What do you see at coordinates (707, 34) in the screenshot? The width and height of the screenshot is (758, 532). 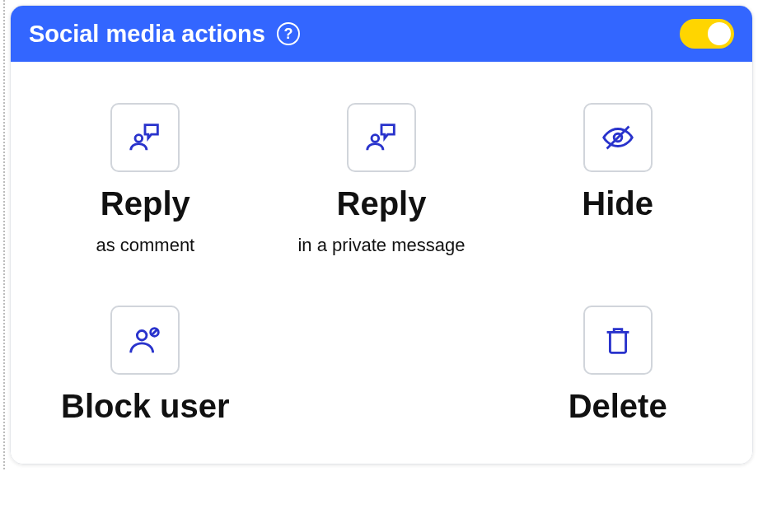 I see `enable-toggle` at bounding box center [707, 34].